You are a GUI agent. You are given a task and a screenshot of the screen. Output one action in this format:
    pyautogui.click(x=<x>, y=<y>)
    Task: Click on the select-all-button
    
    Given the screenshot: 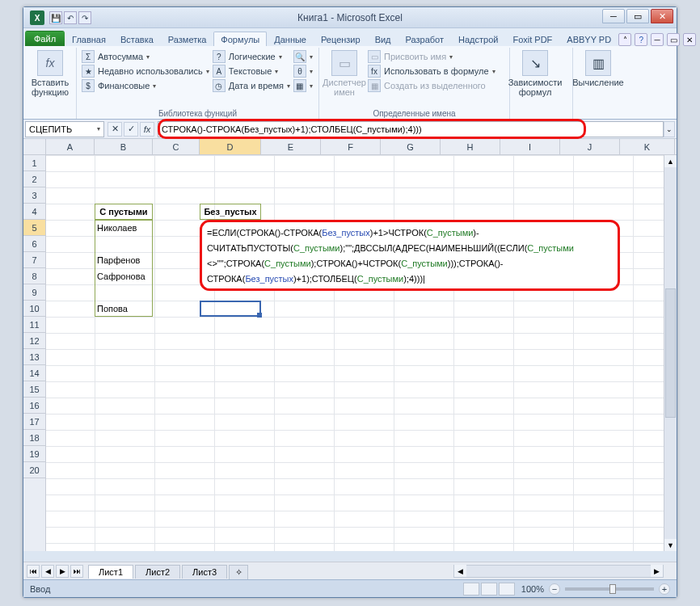 What is the action you would take?
    pyautogui.click(x=35, y=147)
    